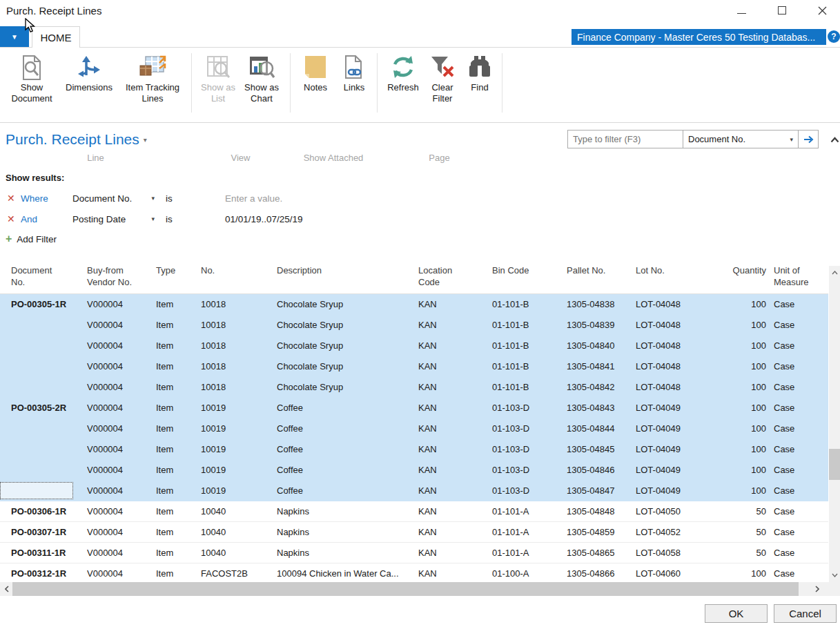  I want to click on refresh-button: Refresh, so click(403, 81).